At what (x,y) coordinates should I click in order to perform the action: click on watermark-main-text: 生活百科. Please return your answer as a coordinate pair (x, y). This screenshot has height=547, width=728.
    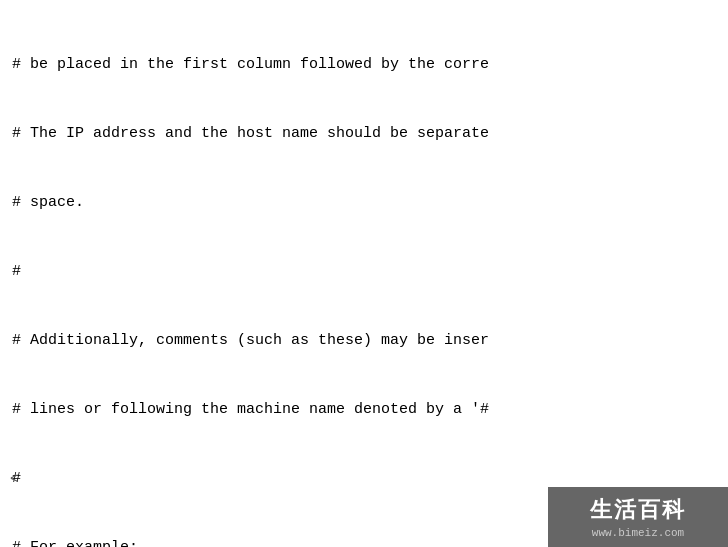
    Looking at the image, I should click on (638, 510).